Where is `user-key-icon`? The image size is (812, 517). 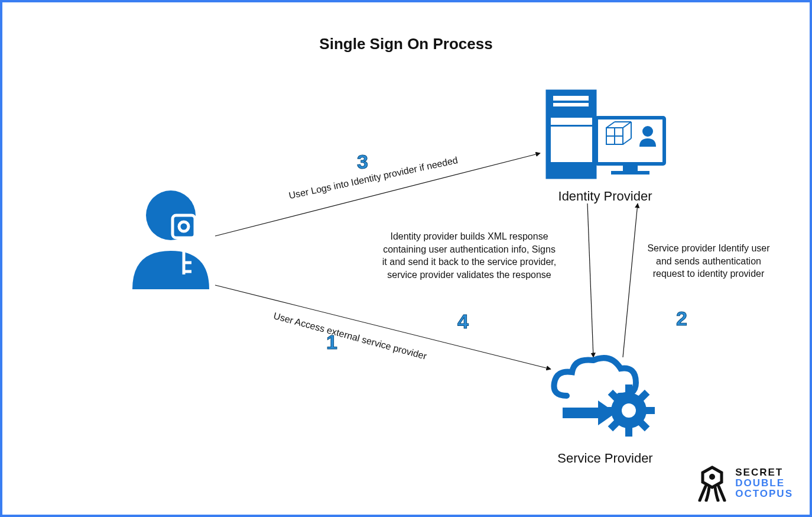
user-key-icon is located at coordinates (171, 239).